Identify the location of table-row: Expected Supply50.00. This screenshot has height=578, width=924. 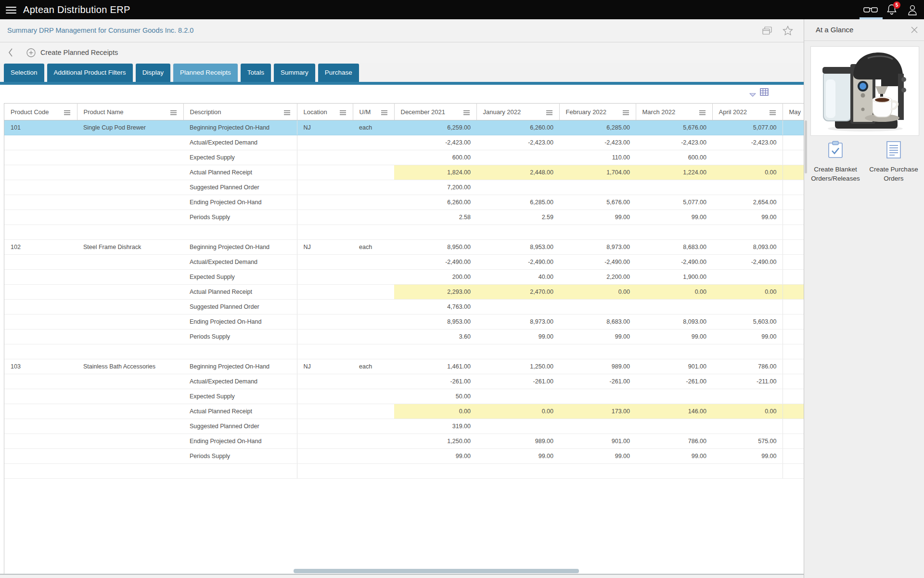
(404, 397).